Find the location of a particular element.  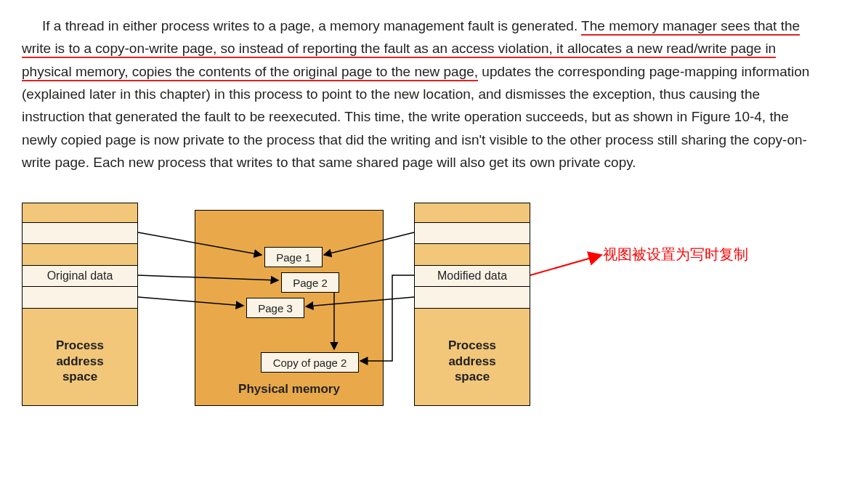

proc-left-data-label: Original data is located at coordinates (80, 276).